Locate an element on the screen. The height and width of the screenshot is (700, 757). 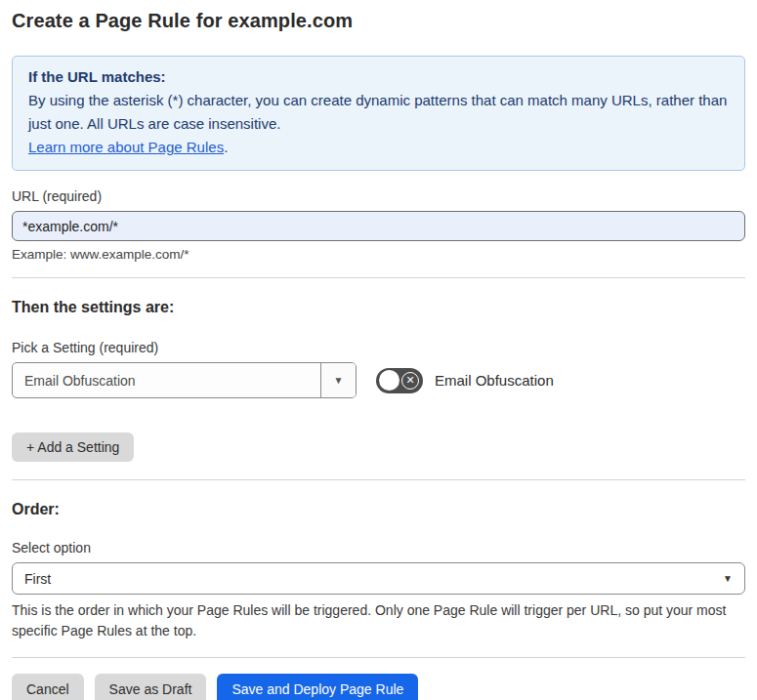
settings-section-heading: Then the settings are: is located at coordinates (379, 308).